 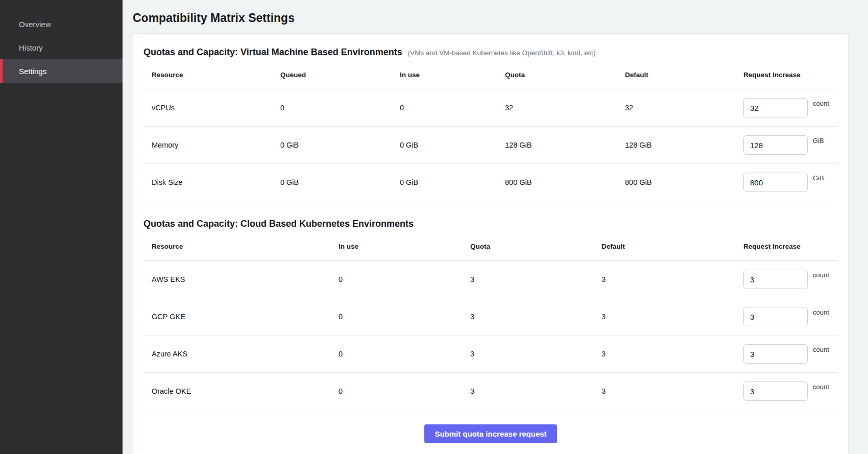 What do you see at coordinates (491, 108) in the screenshot?
I see `table-row: vCPUs 0 0 32 32 count` at bounding box center [491, 108].